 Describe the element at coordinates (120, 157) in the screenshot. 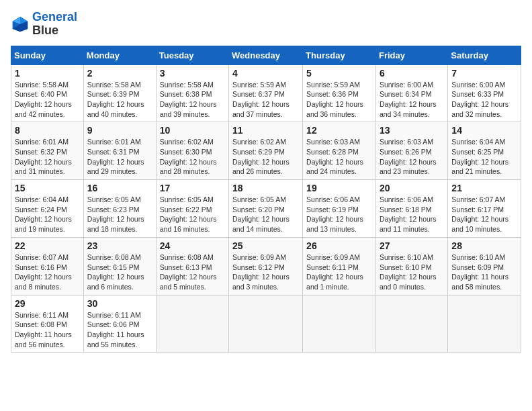

I see `day-info: Sunrise: 6:01 AMSunset: 6:31 PMDaylight:…` at that location.